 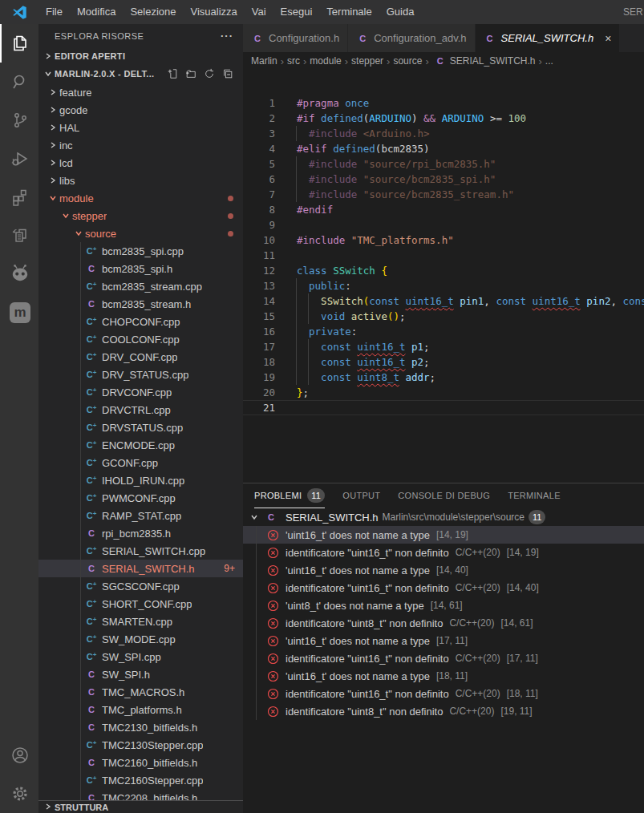 What do you see at coordinates (141, 745) in the screenshot?
I see `tree-file-tmc2130stepper-cpp: C+TMC2130Stepper.cpp` at bounding box center [141, 745].